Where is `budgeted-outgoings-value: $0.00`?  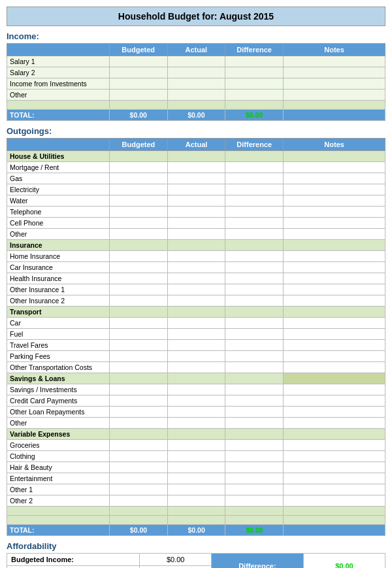 budgeted-outgoings-value: $0.00 is located at coordinates (176, 567).